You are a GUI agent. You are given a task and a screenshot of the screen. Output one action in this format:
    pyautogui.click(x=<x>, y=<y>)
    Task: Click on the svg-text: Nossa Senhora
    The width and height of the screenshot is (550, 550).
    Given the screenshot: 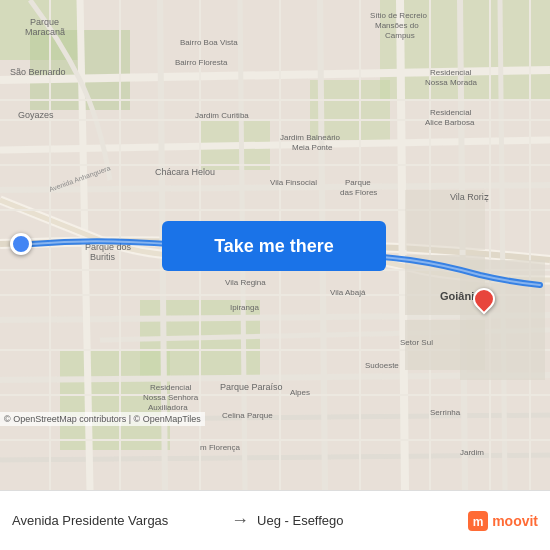 What is the action you would take?
    pyautogui.click(x=171, y=398)
    